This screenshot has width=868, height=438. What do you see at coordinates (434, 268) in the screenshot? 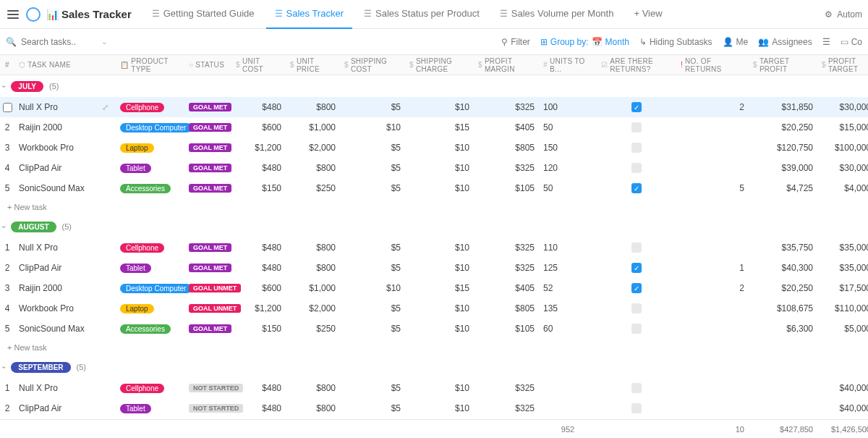
I see `table-row: 2ClipPad AirTabletGOAL MET$480$800$5$10$…` at bounding box center [434, 268].